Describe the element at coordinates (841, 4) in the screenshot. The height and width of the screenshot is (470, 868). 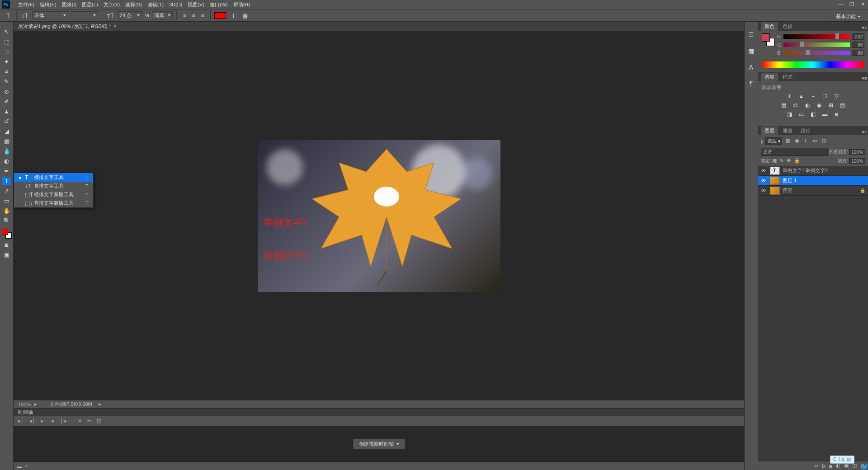
I see `minimize-button: —` at that location.